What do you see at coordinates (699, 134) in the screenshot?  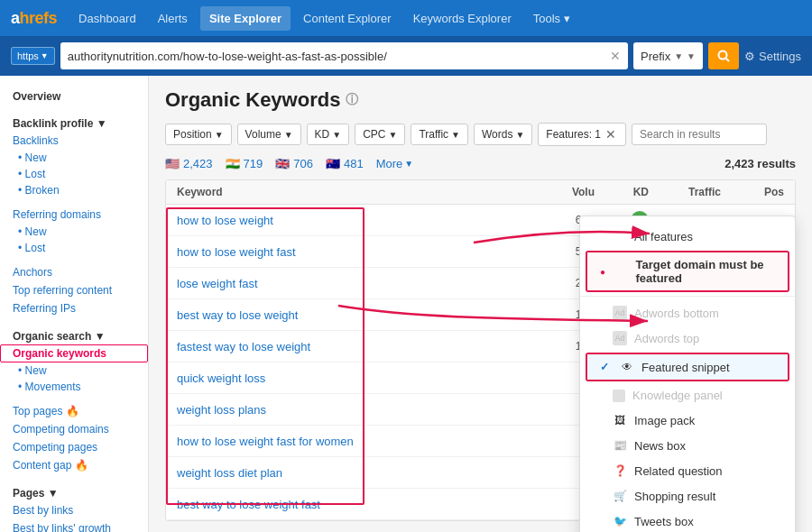 I see `search-results-input` at bounding box center [699, 134].